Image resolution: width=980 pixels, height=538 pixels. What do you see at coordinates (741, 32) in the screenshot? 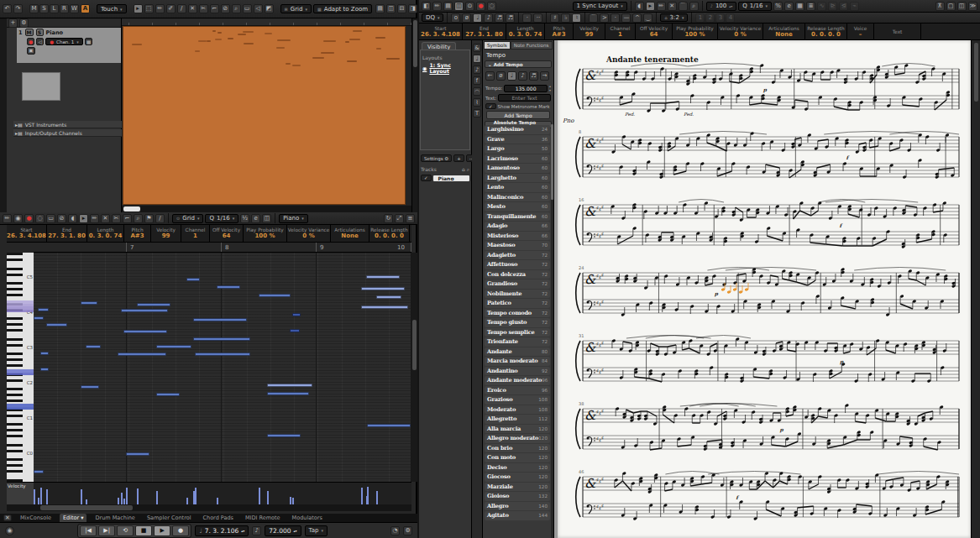
I see `info-velocity-variance: Velocity Variance0 %` at bounding box center [741, 32].